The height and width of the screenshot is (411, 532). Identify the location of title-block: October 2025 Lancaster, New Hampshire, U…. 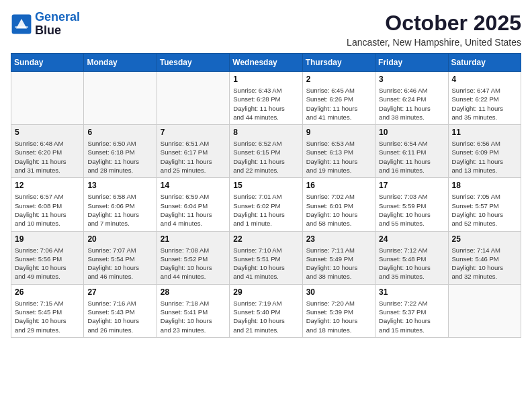
(434, 30).